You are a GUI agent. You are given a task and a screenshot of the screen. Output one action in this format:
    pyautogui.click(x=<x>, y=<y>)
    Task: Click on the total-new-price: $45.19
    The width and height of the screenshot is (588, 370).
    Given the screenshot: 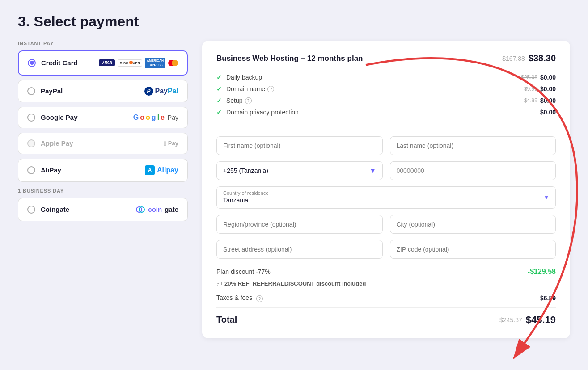 What is the action you would take?
    pyautogui.click(x=541, y=320)
    